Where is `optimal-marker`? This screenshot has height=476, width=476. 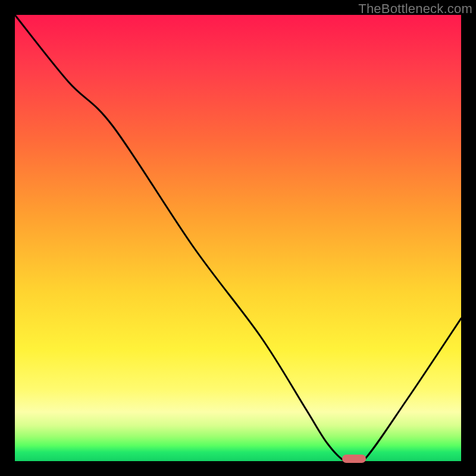 optimal-marker is located at coordinates (354, 459).